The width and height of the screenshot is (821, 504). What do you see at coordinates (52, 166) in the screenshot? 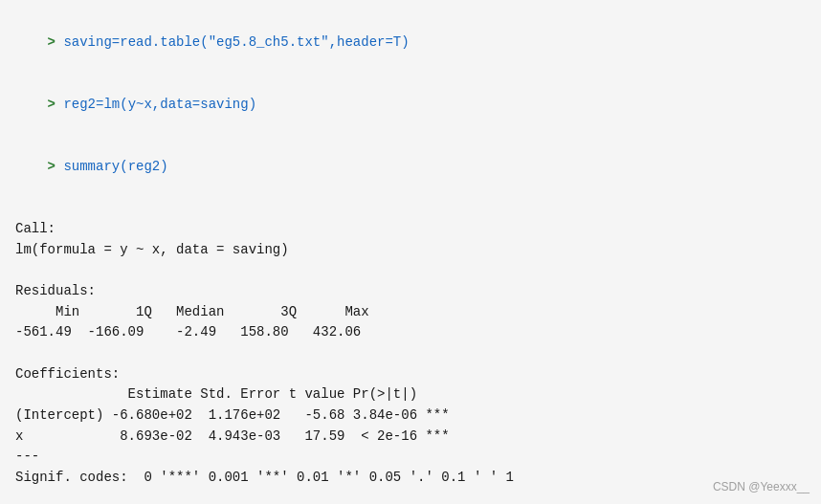
I see `prompt-gt-3: >` at bounding box center [52, 166].